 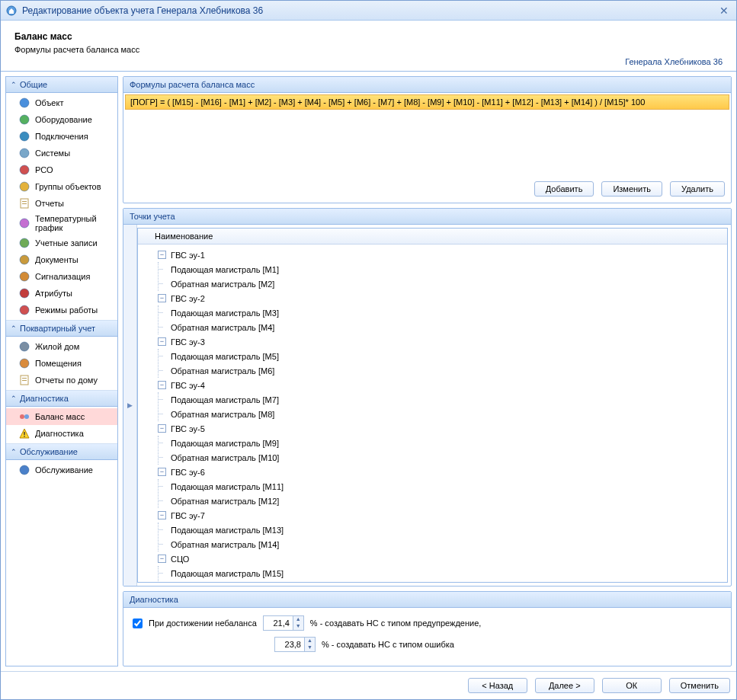 What do you see at coordinates (443, 457) in the screenshot?
I see `tree-leaf: Обратная магистраль [M10]` at bounding box center [443, 457].